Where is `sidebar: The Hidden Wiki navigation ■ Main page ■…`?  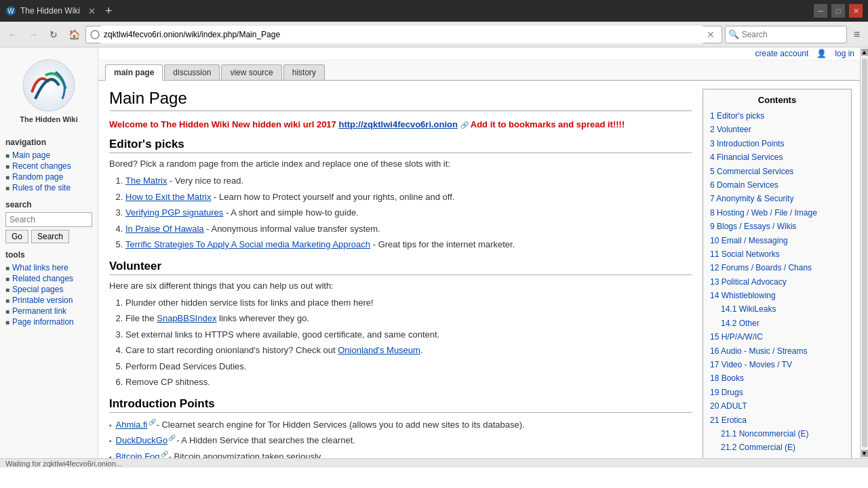 sidebar: The Hidden Wiki navigation ■ Main page ■… is located at coordinates (49, 253).